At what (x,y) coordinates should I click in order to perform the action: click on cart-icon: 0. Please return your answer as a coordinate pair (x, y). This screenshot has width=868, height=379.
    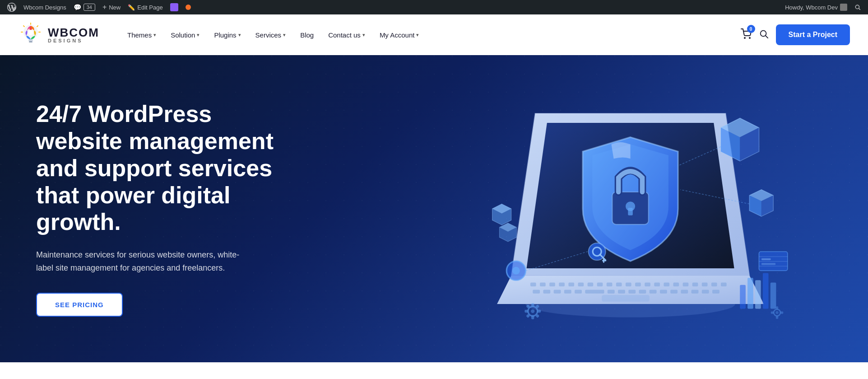
    Looking at the image, I should click on (746, 35).